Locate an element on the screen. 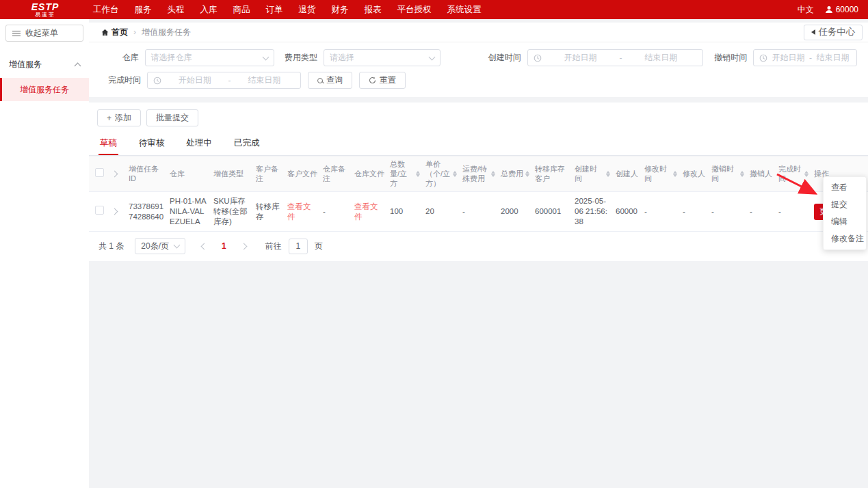 This screenshot has width=868, height=488. tab-processing: 处理中 is located at coordinates (200, 144).